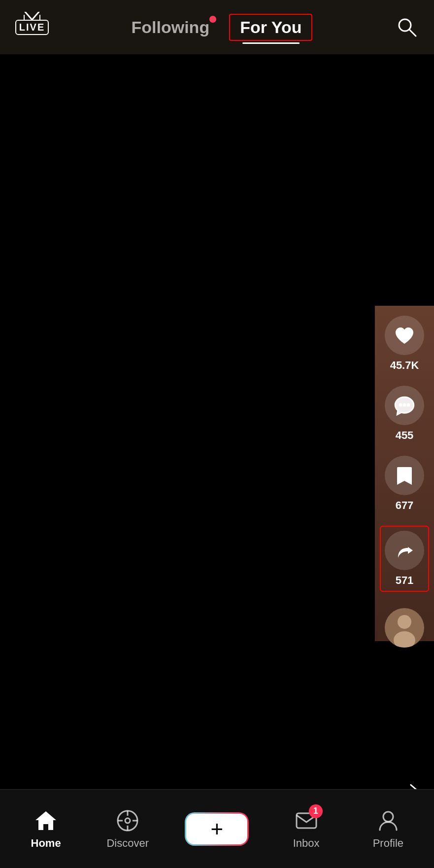  Describe the element at coordinates (271, 28) in the screenshot. I see `for-you-tab: For You` at that location.